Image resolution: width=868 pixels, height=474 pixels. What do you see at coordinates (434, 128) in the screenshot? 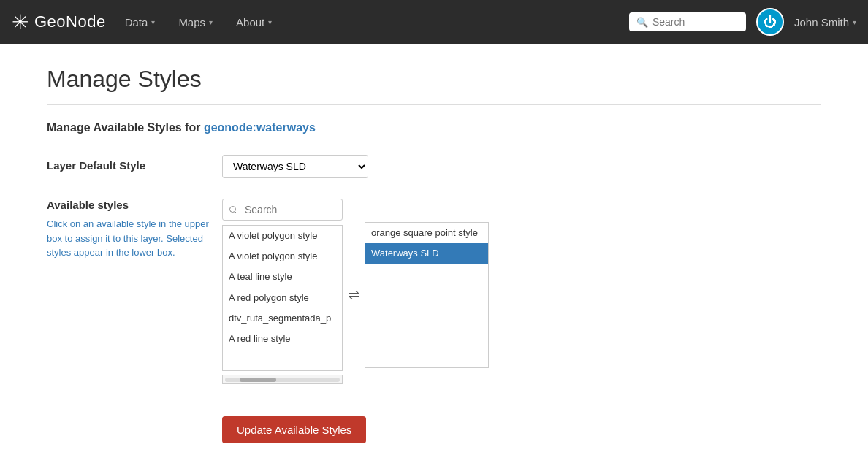
I see `section-subtitle: Manage Available Styles for geonode:wate…` at bounding box center [434, 128].